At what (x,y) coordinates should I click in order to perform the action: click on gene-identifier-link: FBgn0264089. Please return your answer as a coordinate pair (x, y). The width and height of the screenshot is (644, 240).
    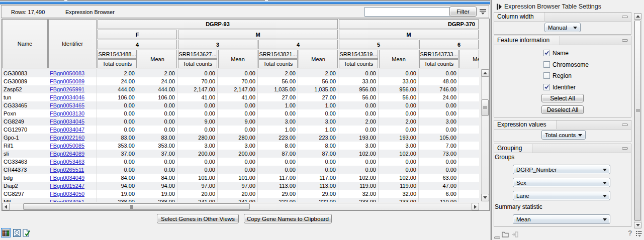
    Looking at the image, I should click on (67, 154).